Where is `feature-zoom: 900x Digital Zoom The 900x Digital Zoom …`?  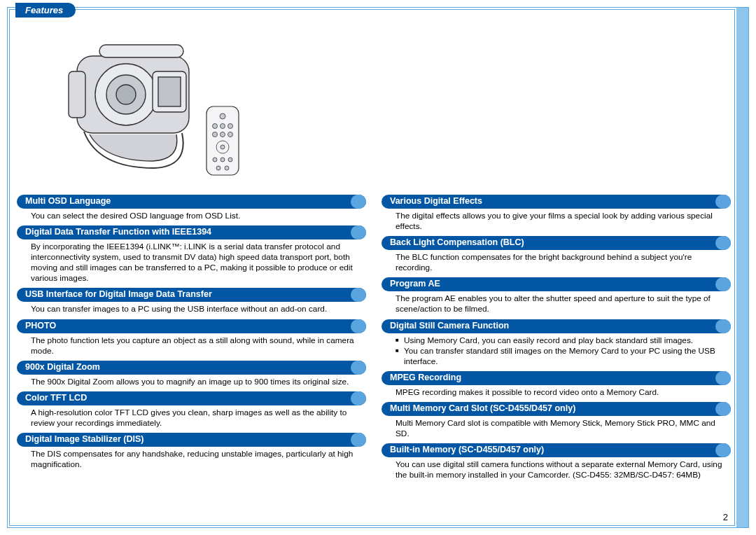
feature-zoom: 900x Digital Zoom The 900x Digital Zoom … is located at coordinates (192, 374).